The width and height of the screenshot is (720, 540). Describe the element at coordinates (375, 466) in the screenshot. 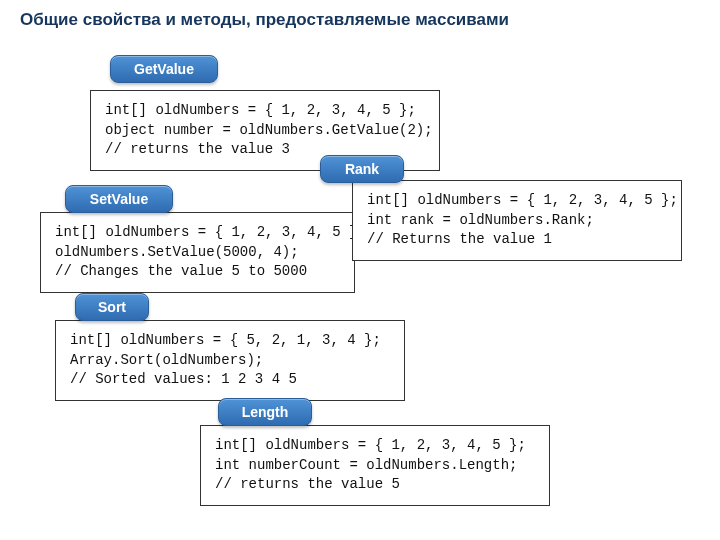

I see `code-box-length: int[] oldNumbers = { 1, 2, 3, 4, 5 }; in…` at that location.